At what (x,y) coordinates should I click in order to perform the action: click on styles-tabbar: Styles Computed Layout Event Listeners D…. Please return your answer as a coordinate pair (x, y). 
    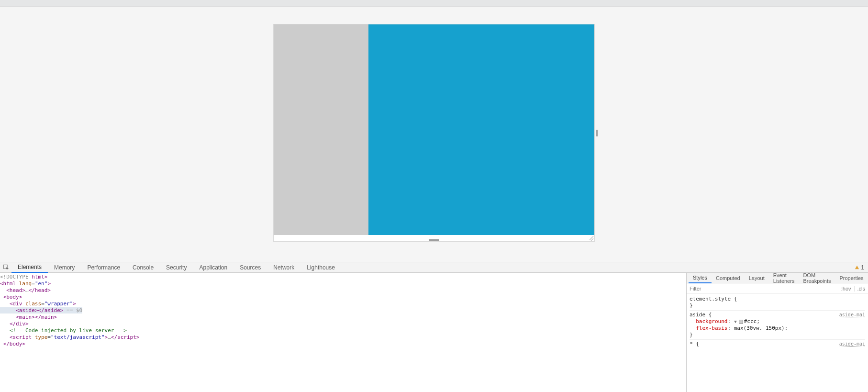
    Looking at the image, I should click on (777, 278).